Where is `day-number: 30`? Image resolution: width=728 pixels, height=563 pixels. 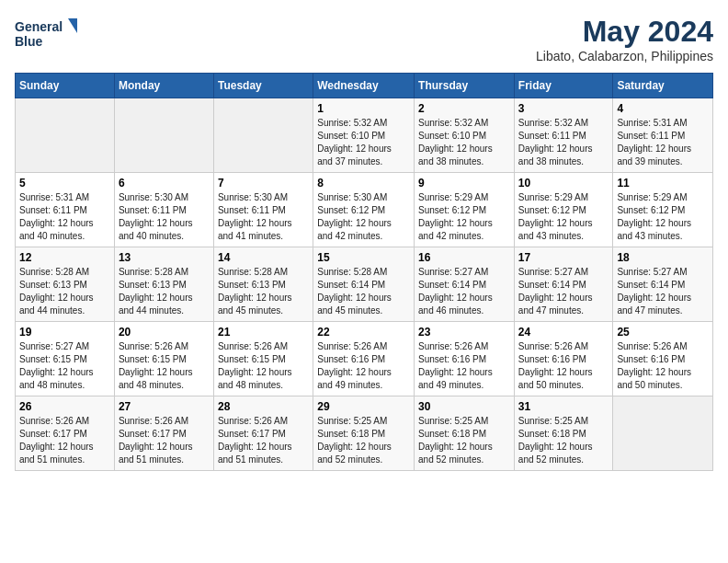 day-number: 30 is located at coordinates (464, 407).